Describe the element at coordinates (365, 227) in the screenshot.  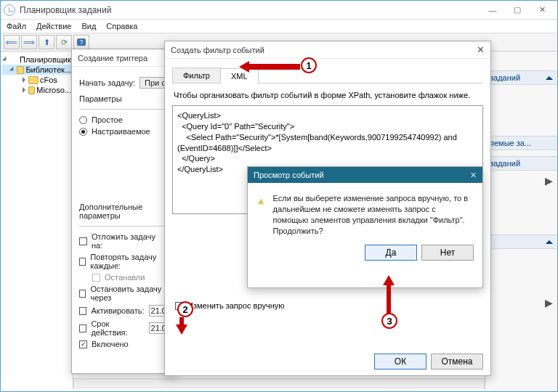
I see `confirm-dialog: Просмотр событий✕ ! Если вы выберете изм…` at that location.